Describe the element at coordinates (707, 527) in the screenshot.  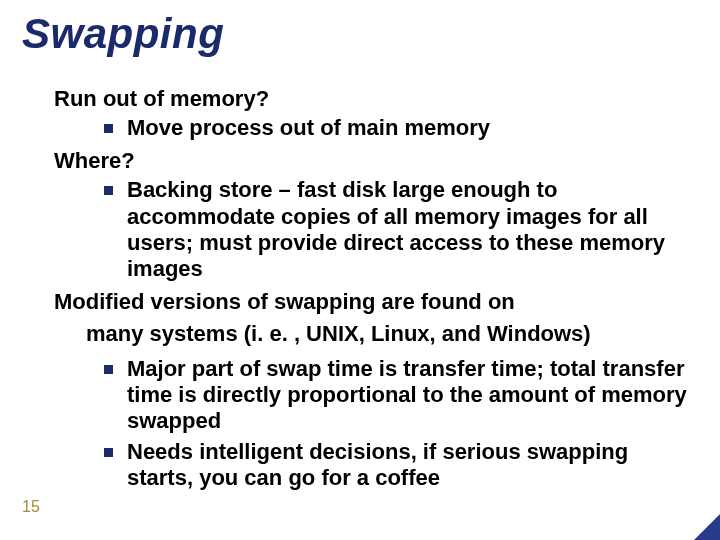
I see `corner-decoration-icon` at that location.